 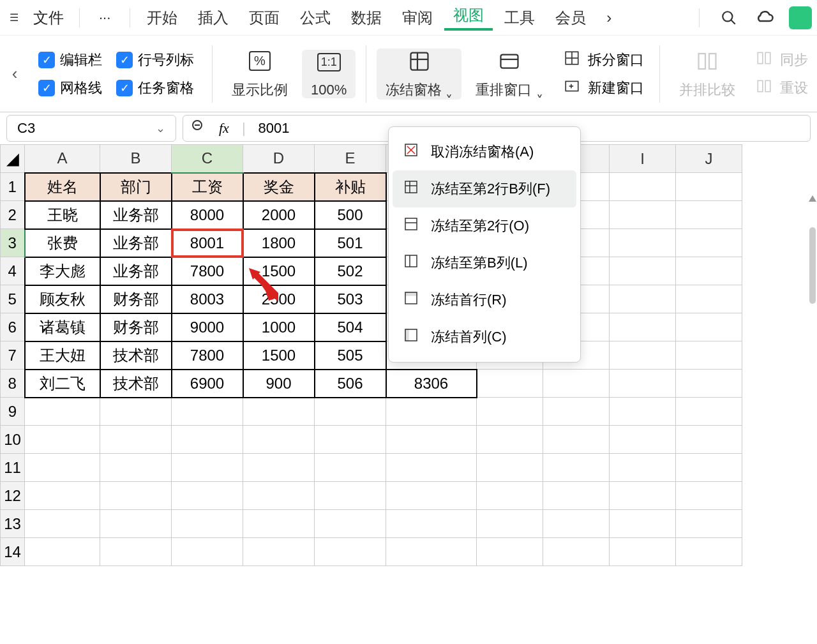 What do you see at coordinates (279, 327) in the screenshot?
I see `cell: 1000` at bounding box center [279, 327].